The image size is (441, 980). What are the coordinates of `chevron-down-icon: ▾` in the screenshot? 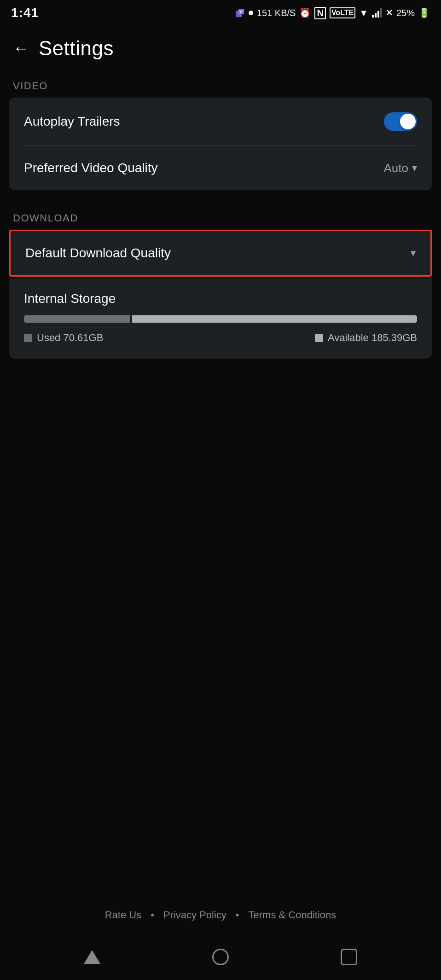 It's located at (414, 168).